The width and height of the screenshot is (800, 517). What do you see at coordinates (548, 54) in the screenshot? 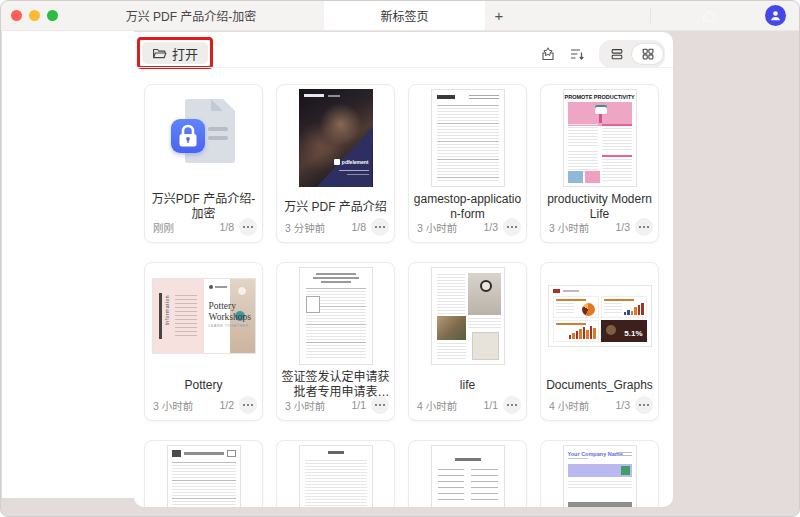
I see `favorites-icon` at bounding box center [548, 54].